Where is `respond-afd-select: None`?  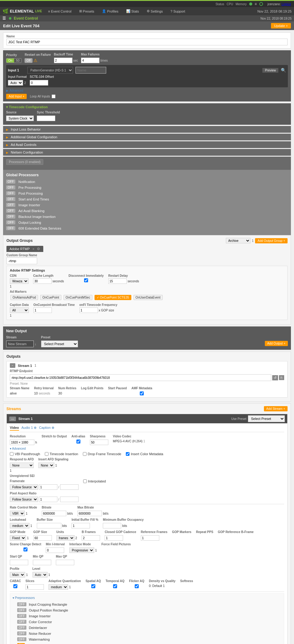 respond-afd-select: None is located at coordinates (22, 465).